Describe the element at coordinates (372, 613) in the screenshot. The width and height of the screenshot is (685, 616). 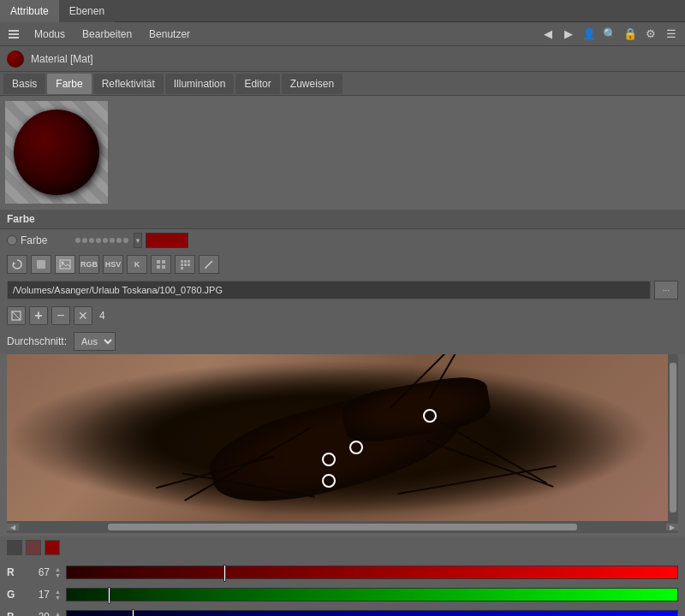
I see `b-slider-fill` at that location.